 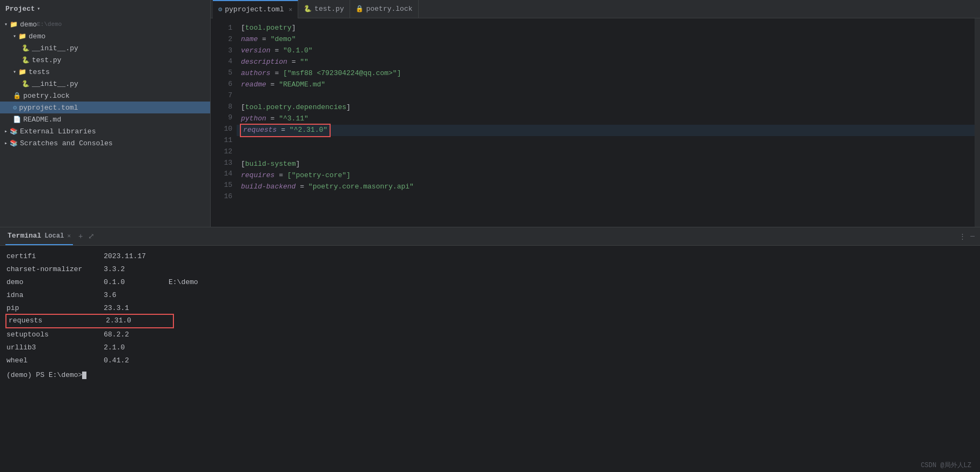 What do you see at coordinates (606, 176) in the screenshot?
I see `code-line-14: requires = ["poetry-core"]` at bounding box center [606, 176].